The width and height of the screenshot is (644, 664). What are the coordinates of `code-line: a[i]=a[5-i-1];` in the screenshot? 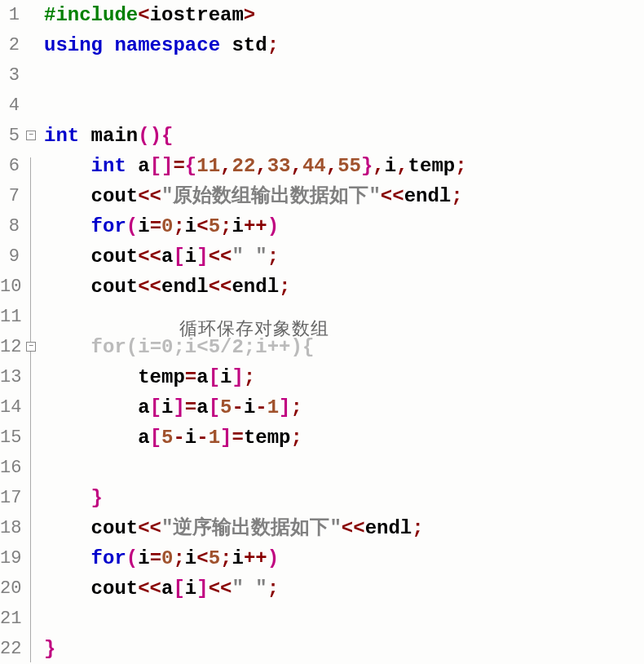 It's located at (344, 408).